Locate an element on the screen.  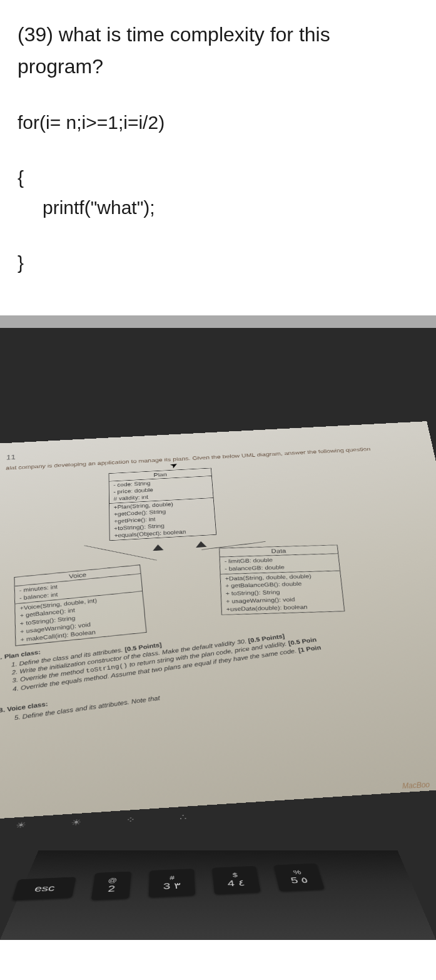
code-for-line: for(i= n;i>=1;i=i/2) is located at coordinates (218, 123).